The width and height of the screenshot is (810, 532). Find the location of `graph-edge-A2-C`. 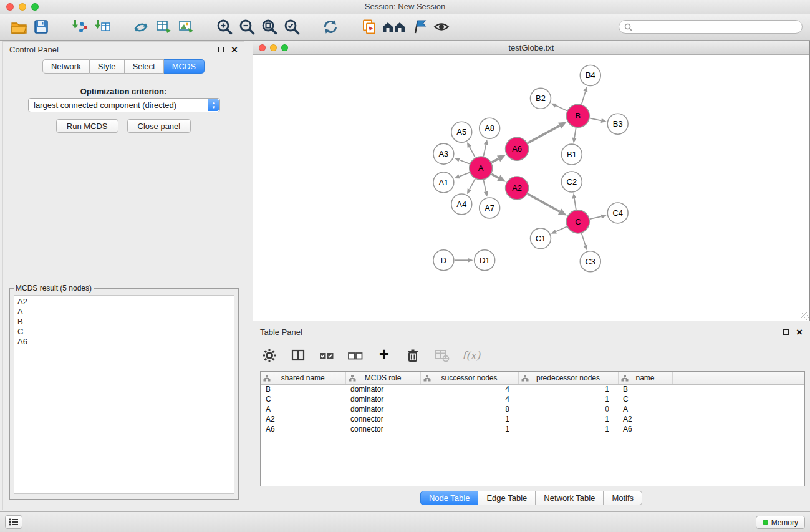

graph-edge-A2-C is located at coordinates (544, 203).